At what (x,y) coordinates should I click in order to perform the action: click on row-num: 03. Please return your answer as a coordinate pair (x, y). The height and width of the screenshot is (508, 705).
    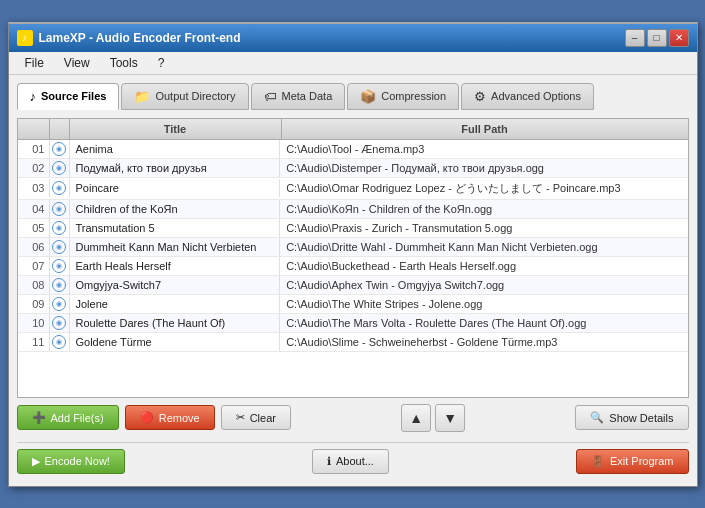
    Looking at the image, I should click on (34, 188).